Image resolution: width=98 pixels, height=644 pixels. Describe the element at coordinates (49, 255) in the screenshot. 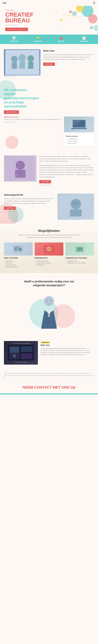

I see `mog-col-identiteit: 🎨 MERKIDENTITEIT Visuele positionering V…` at that location.